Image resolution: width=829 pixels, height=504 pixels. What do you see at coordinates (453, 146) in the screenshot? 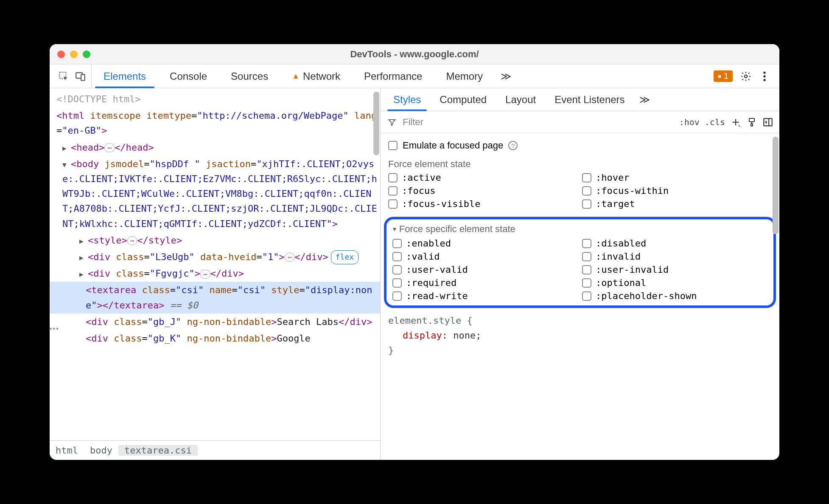
I see `emulate-label: Emulate a focused page` at bounding box center [453, 146].